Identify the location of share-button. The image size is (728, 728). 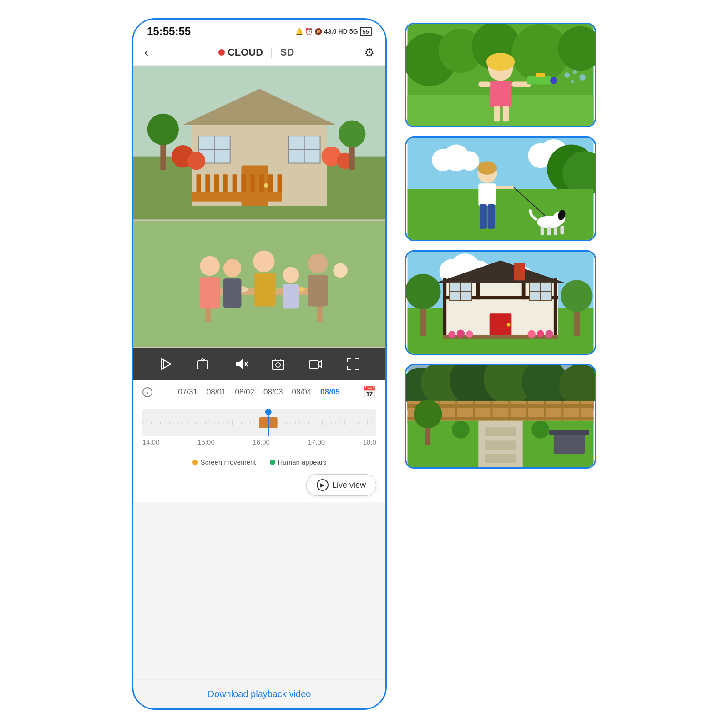
(203, 364).